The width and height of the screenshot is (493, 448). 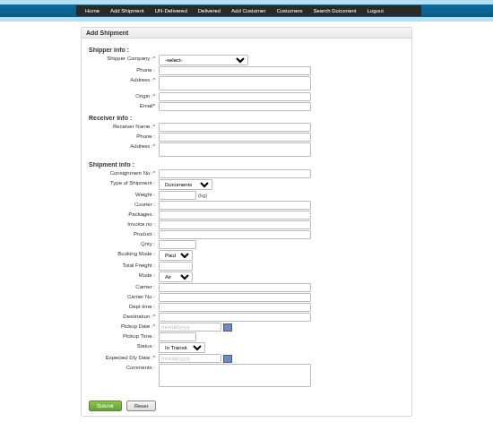 What do you see at coordinates (235, 174) in the screenshot?
I see `consignment-input` at bounding box center [235, 174].